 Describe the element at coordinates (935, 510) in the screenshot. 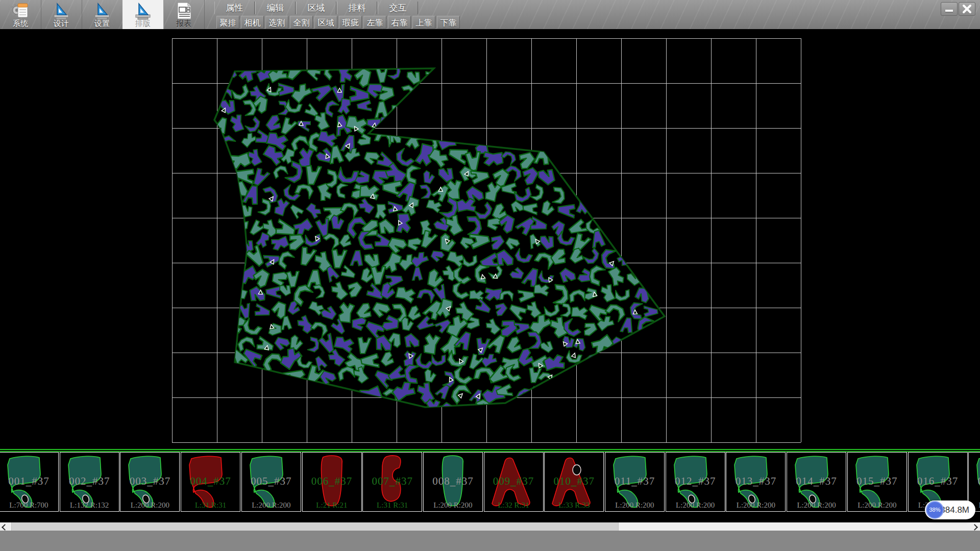

I see `percent-badge: 38%` at that location.